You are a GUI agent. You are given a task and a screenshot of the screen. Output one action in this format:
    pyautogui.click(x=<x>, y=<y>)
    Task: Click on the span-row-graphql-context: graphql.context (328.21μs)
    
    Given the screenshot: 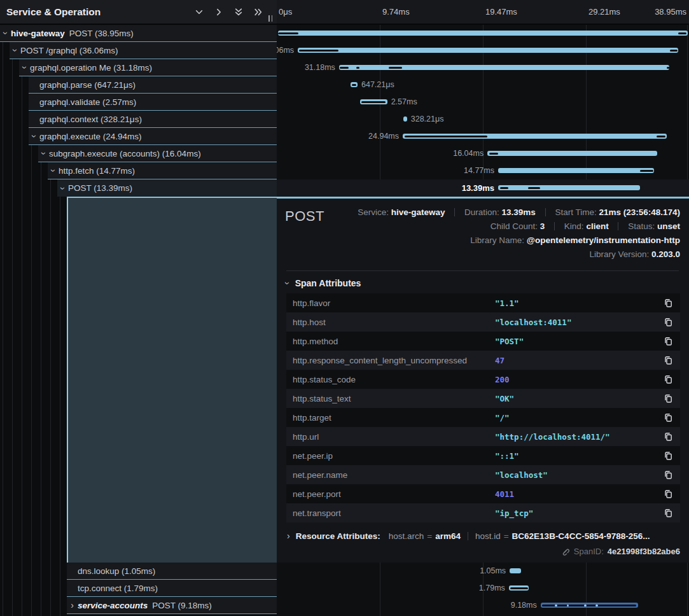 What is the action you would take?
    pyautogui.click(x=153, y=120)
    